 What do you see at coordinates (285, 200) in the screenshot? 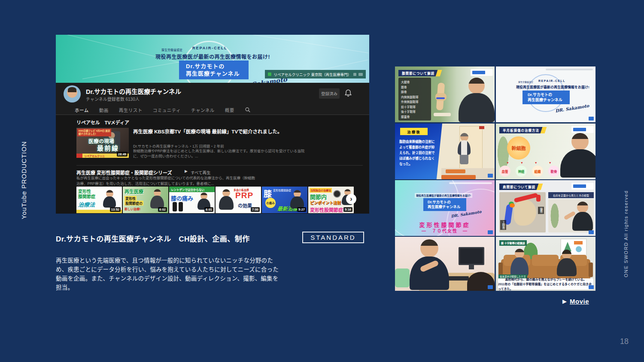
I see `series-video-5: 膝 変形性膝関節症 の痛み 最新治療 5:27` at bounding box center [285, 200].